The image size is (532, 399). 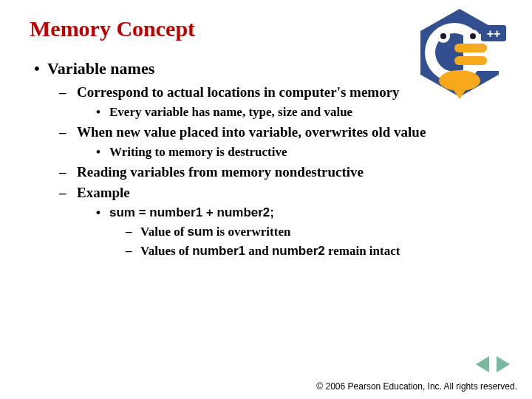 I want to click on bullet-l3: Every variable has name, type, size and …, so click(x=299, y=112).